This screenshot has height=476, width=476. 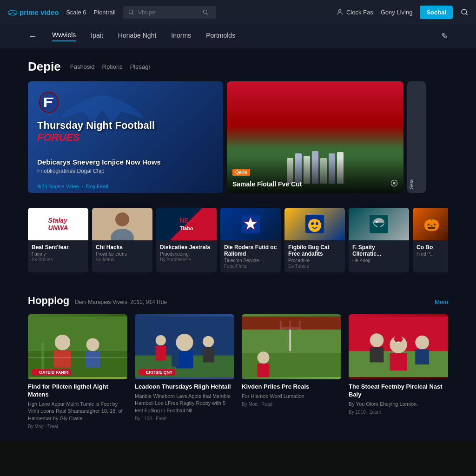 I want to click on content-title-2: Leadoon Thursdays Riigh Hehtall, so click(x=185, y=387).